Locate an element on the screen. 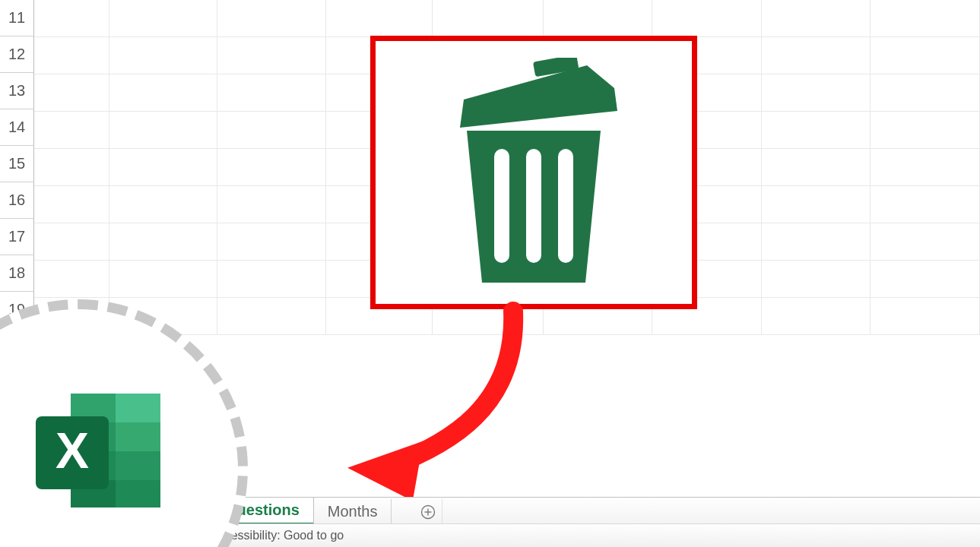 Image resolution: width=980 pixels, height=547 pixels. row-header: 17 is located at coordinates (17, 237).